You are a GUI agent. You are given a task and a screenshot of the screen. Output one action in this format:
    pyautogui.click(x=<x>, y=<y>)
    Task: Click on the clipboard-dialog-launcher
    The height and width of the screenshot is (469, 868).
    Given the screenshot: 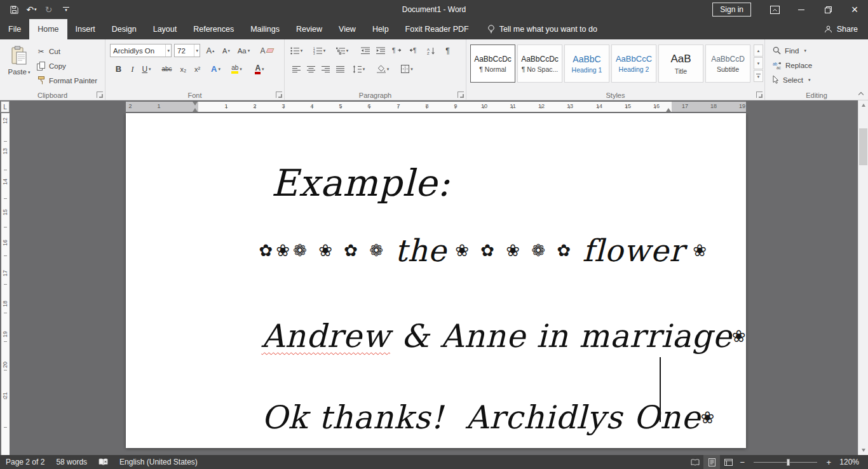 What is the action you would take?
    pyautogui.click(x=100, y=95)
    